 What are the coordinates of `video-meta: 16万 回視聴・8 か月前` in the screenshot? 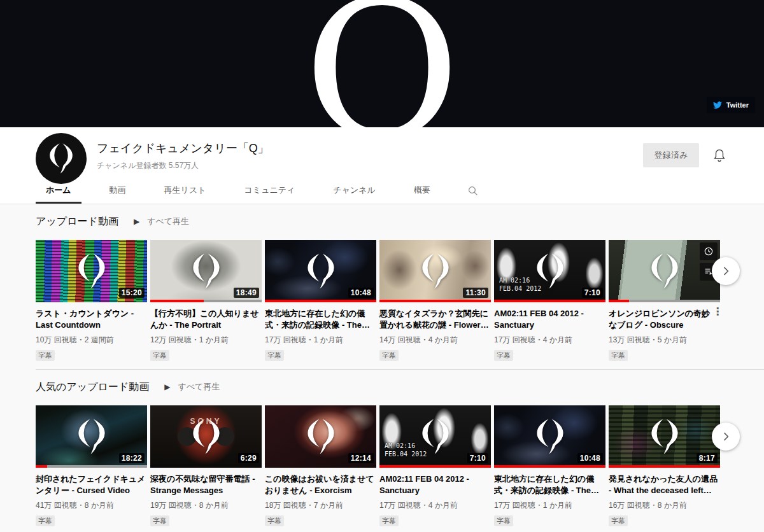 It's located at (665, 505).